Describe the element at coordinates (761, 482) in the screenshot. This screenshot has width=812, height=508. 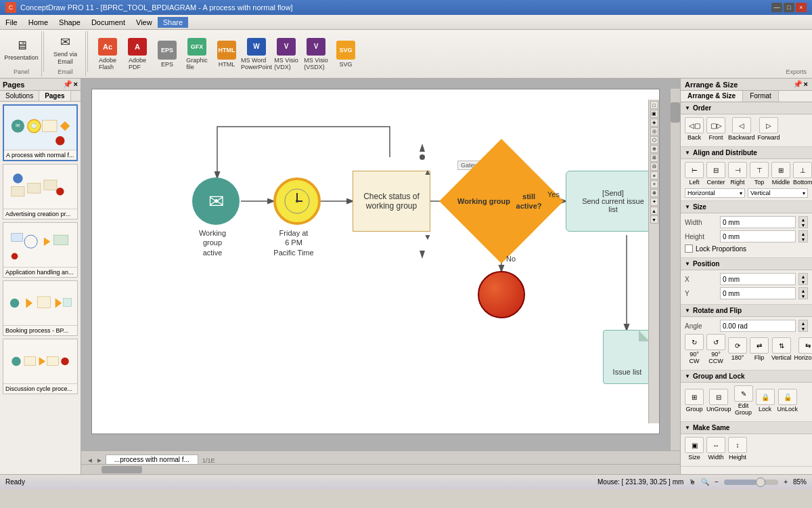
I see `zoom-thumb` at that location.